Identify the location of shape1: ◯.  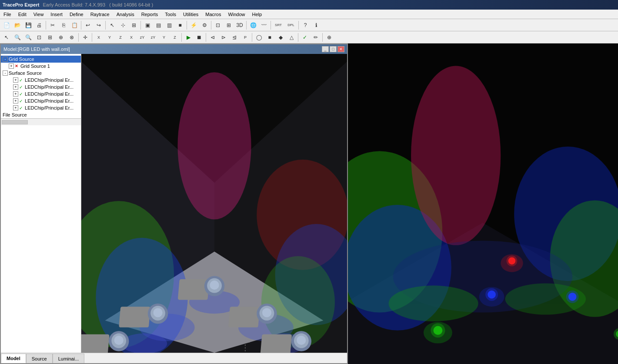
(259, 37).